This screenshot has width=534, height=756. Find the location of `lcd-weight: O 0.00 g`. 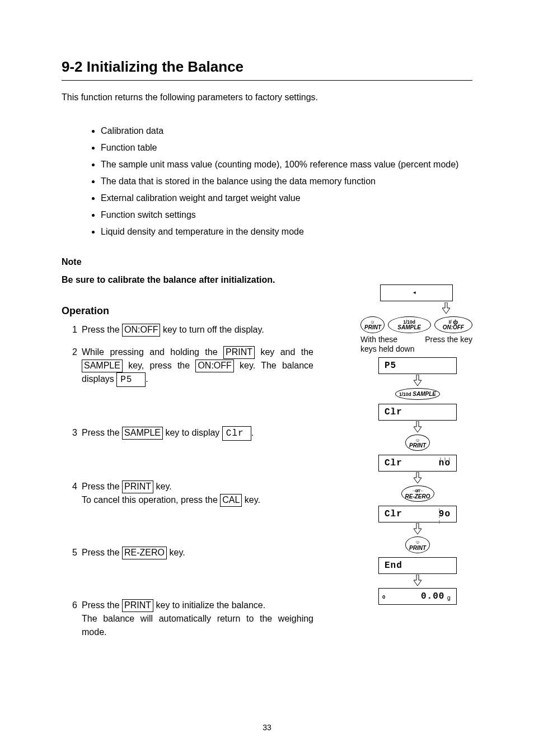

lcd-weight: O 0.00 g is located at coordinates (418, 596).